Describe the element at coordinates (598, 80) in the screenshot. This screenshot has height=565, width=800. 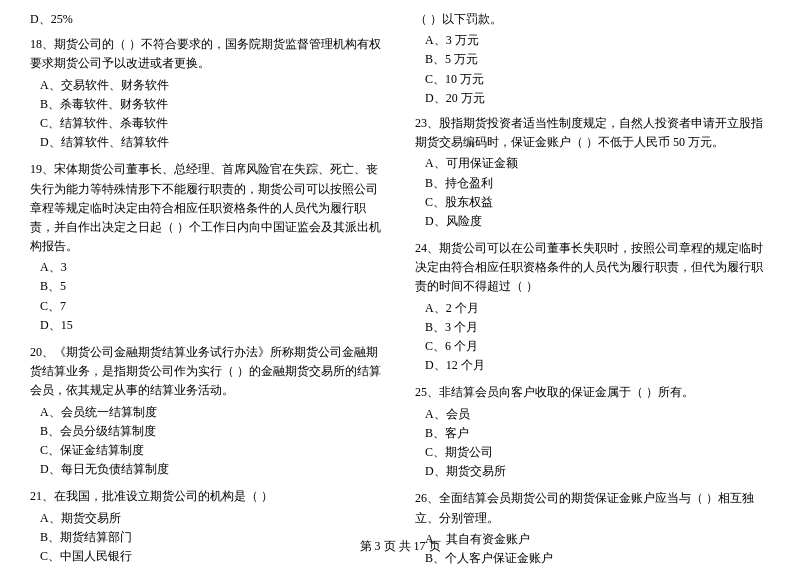
I see `q22-optC: C、10 万元` at that location.